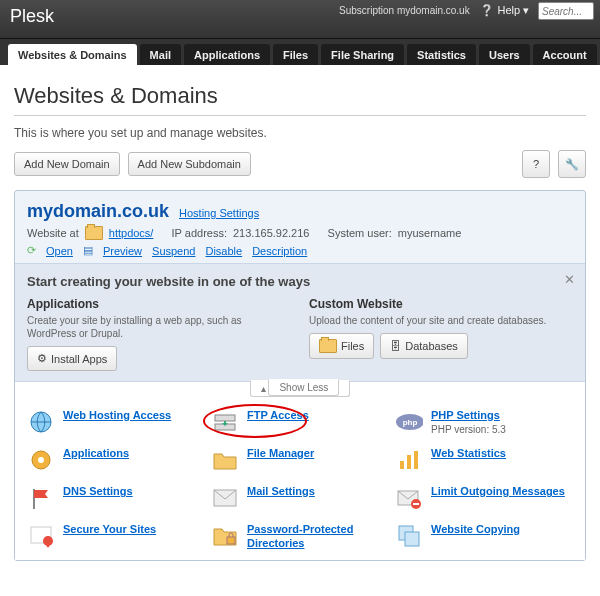  I want to click on help-button: ?, so click(536, 164).